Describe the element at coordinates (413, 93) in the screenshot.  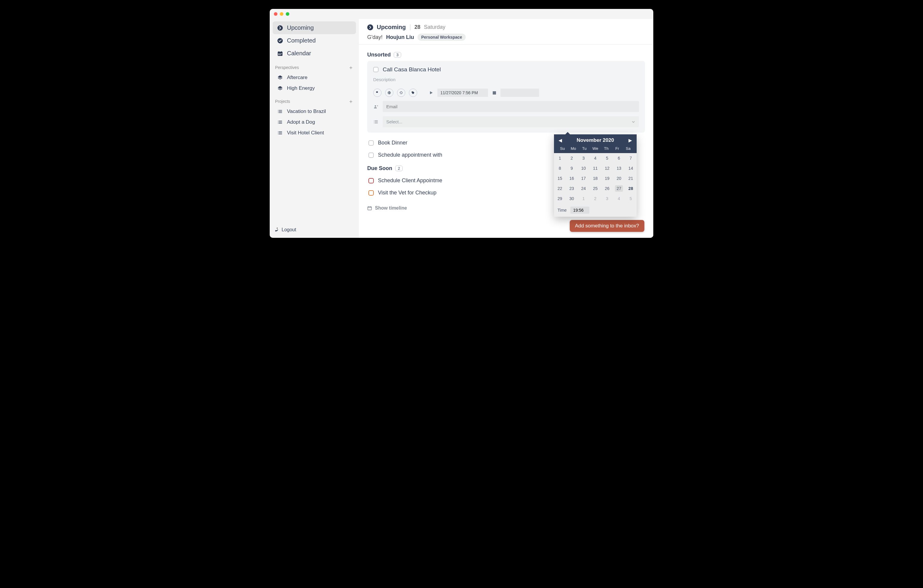
I see `tag-button` at that location.